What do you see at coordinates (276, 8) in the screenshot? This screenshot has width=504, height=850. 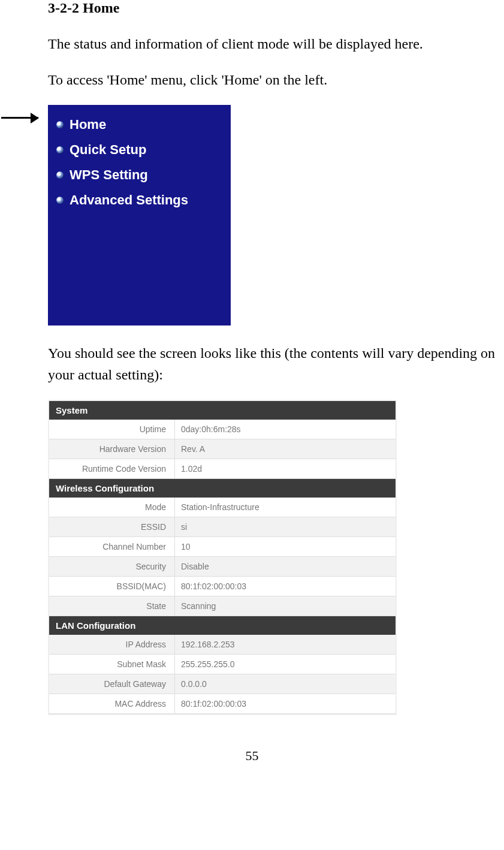 I see `section-heading: 3-2-2 Home` at bounding box center [276, 8].